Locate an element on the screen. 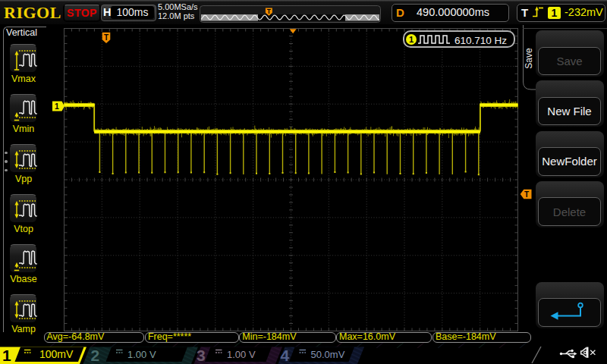 The height and width of the screenshot is (364, 607). svg-text: 2 is located at coordinates (96, 355).